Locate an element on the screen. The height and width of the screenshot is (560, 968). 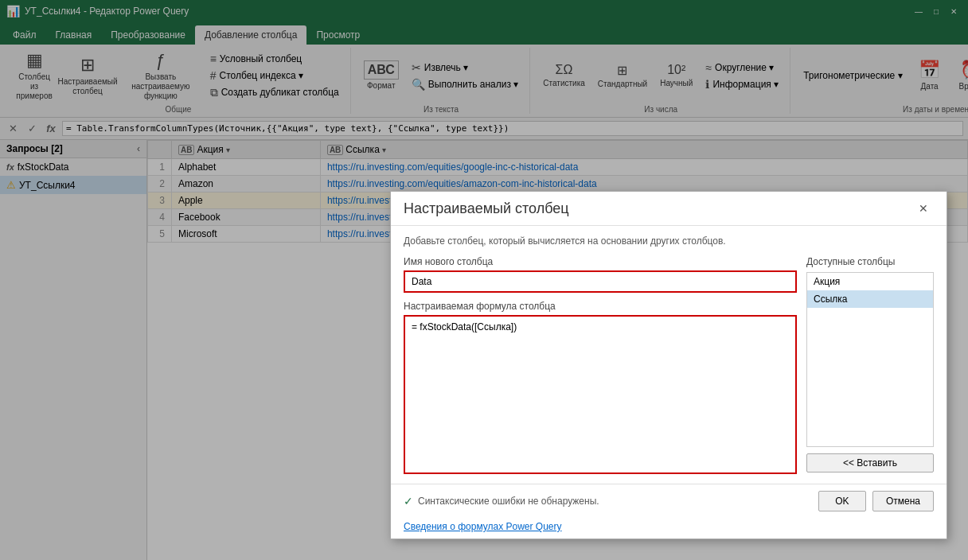
formula-value-text: = fxStockData([Ссылка]) is located at coordinates (464, 327).